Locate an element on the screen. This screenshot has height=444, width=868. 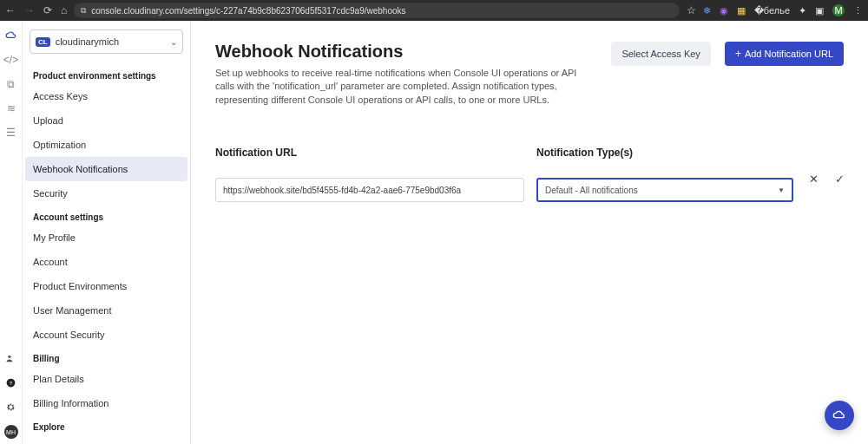
rail-icon-gear is located at coordinates (11, 407).